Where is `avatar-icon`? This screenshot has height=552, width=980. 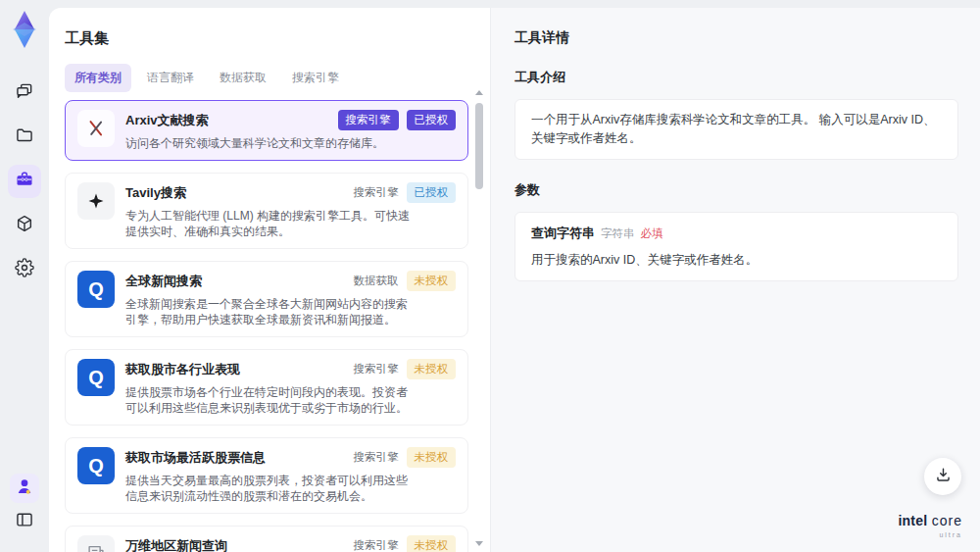
avatar-icon is located at coordinates (24, 488).